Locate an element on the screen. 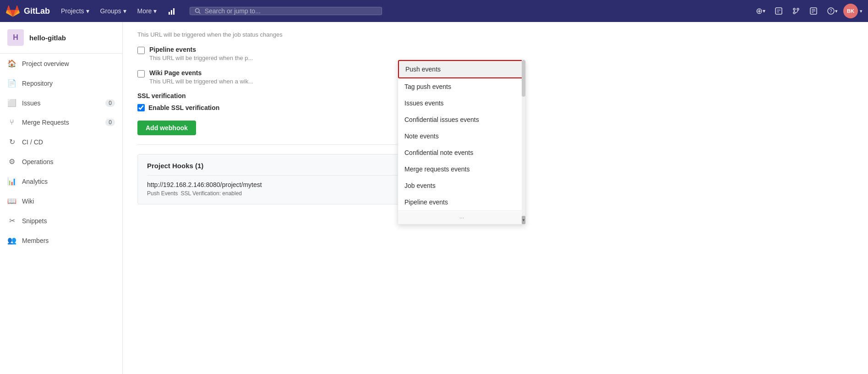 The height and width of the screenshot is (374, 868). sidebar-item-operations: ⚙ Operations is located at coordinates (61, 161).